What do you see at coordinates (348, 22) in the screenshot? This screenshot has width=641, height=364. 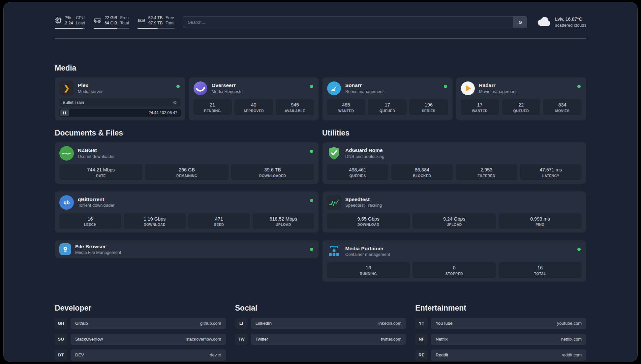 I see `search-input` at bounding box center [348, 22].